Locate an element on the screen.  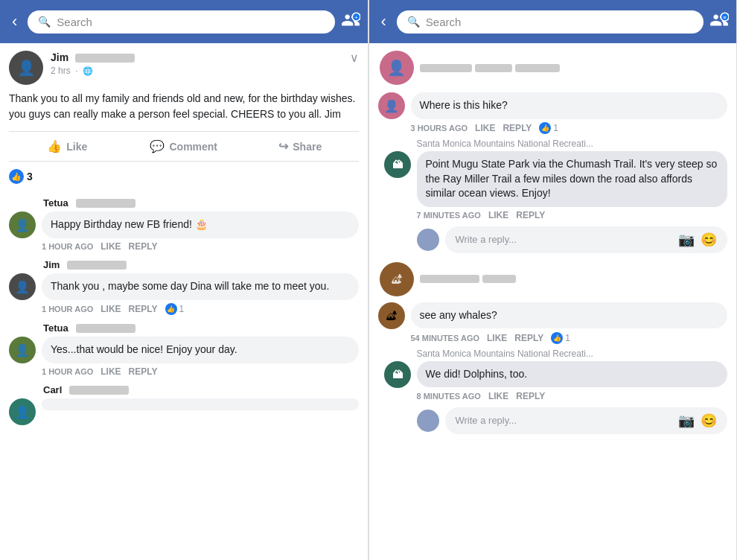
comment-1-row: 👤 Happy Birthday new FB friend! 🎂 is located at coordinates (184, 225).